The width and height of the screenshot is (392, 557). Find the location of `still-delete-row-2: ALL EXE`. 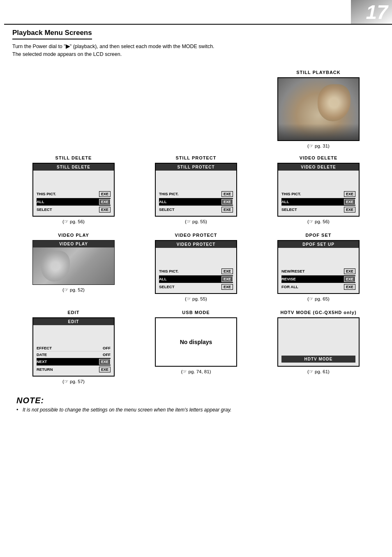

still-delete-row-2: ALL EXE is located at coordinates (74, 202).